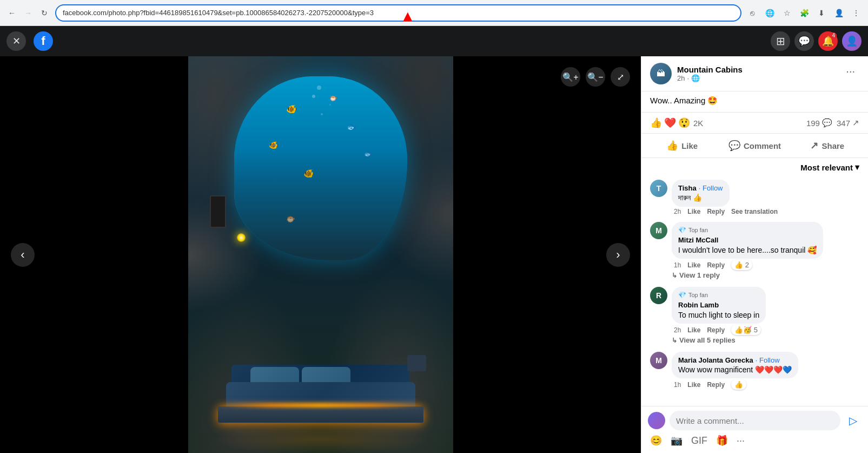 This screenshot has width=868, height=453. What do you see at coordinates (722, 441) in the screenshot?
I see `sticker-tool-button: 🎁` at bounding box center [722, 441].